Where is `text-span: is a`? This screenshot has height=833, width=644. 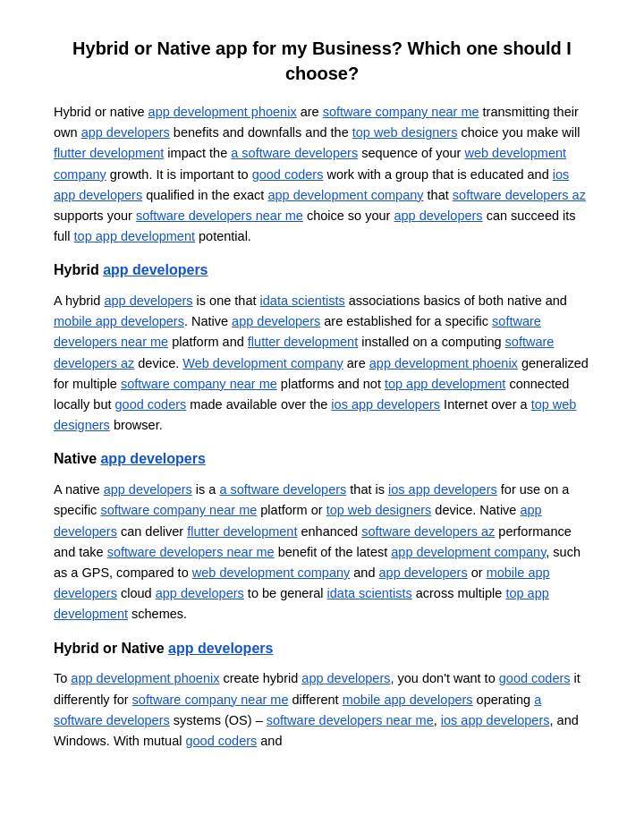 text-span: is a is located at coordinates (206, 489).